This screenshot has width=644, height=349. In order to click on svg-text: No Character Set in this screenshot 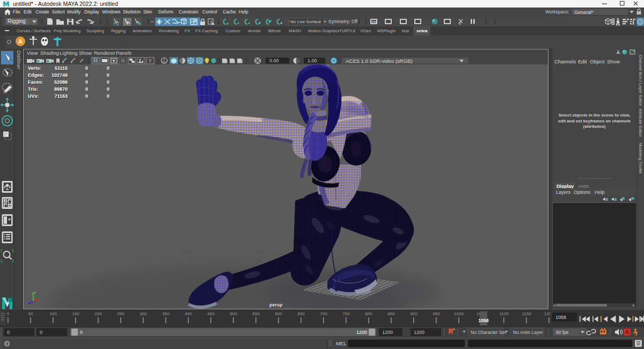, I will do `click(488, 332)`.